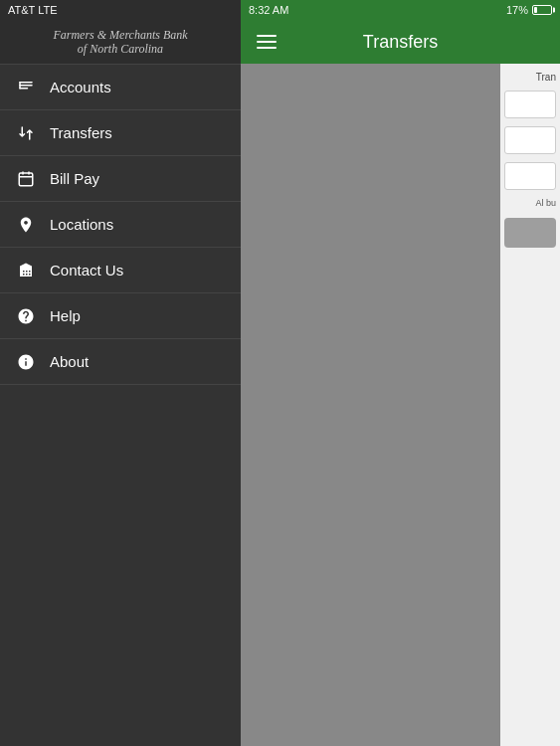  I want to click on sidebar-item-transfers: Transfers, so click(120, 133).